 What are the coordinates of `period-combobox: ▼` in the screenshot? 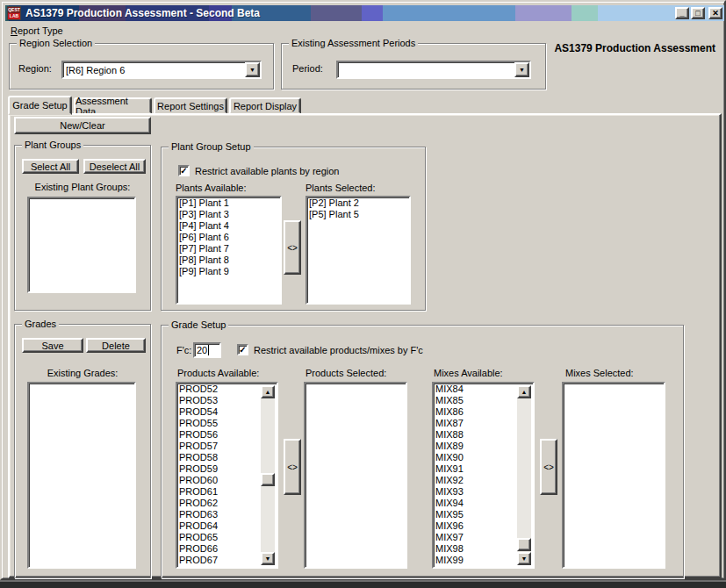 It's located at (434, 70).